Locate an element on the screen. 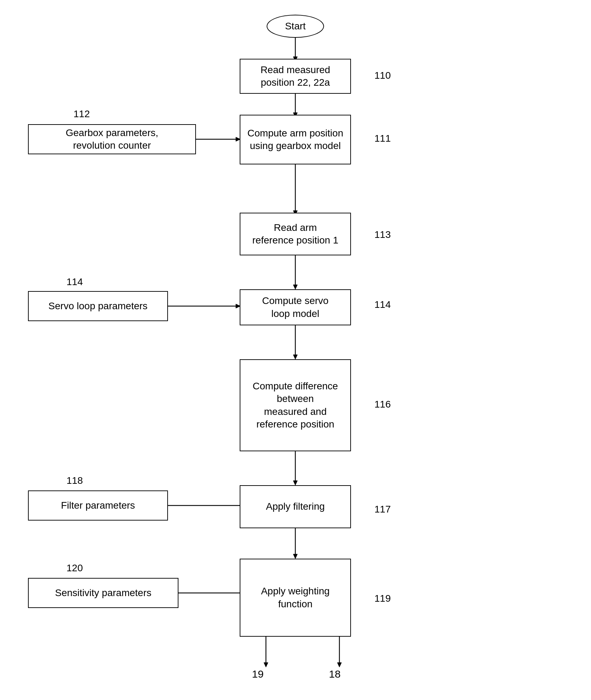 This screenshot has height=700, width=591. box-read-arm-reference: Read armreference position 1 is located at coordinates (295, 234).